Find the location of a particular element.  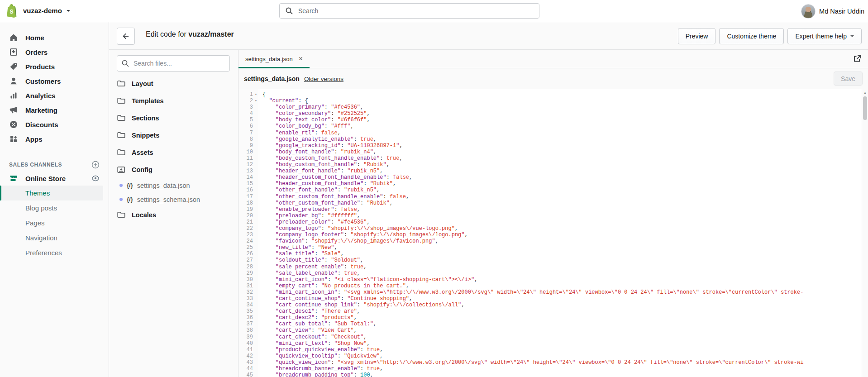

code-line: "mini_cart_icon": "<i class=\"flaticon-s… is located at coordinates (565, 280).